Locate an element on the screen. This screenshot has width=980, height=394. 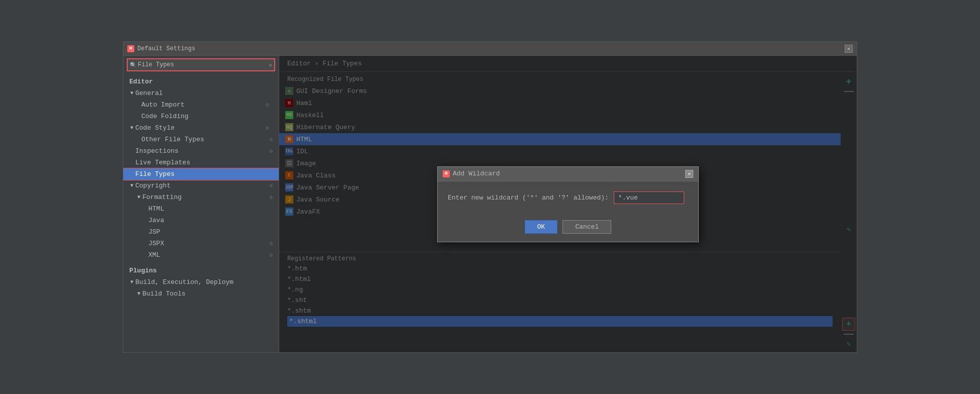
xml-formatting-item: XML ⚙ is located at coordinates (201, 255).